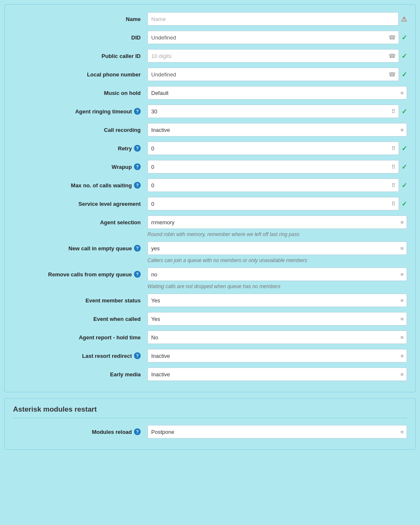 This screenshot has height=525, width=420. What do you see at coordinates (137, 185) in the screenshot?
I see `max-calls-waiting-help-icon: ?` at bounding box center [137, 185].